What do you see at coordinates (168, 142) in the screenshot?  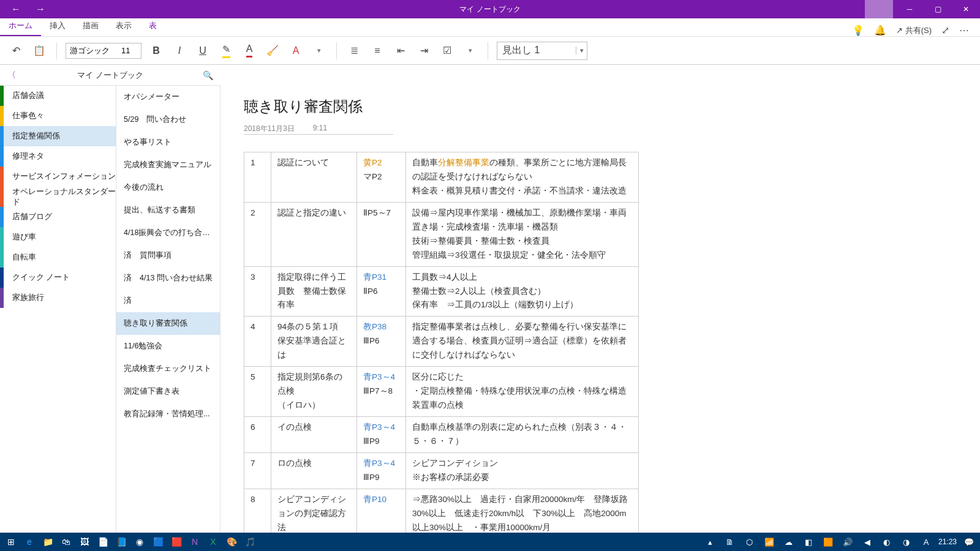 I see `page-item: やる事リスト` at bounding box center [168, 142].